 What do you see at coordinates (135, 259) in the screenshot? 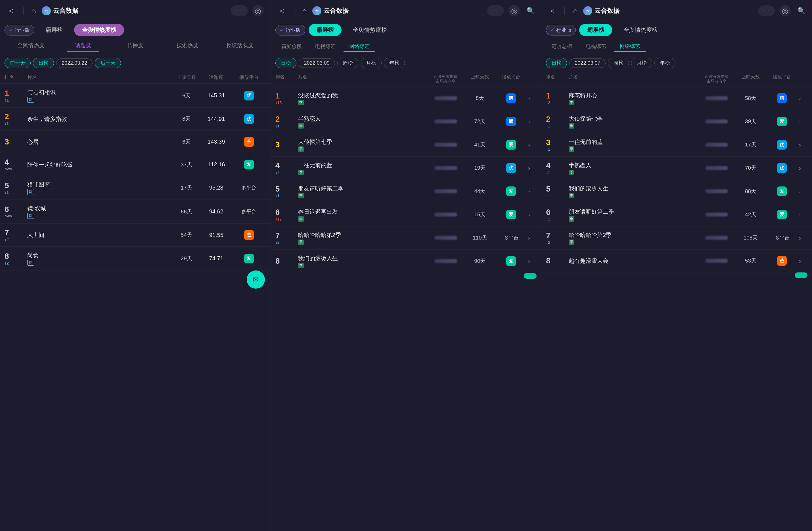
I see `table-row: 8 ↓2 尚食 网 29天 74.71 爱` at bounding box center [135, 259].